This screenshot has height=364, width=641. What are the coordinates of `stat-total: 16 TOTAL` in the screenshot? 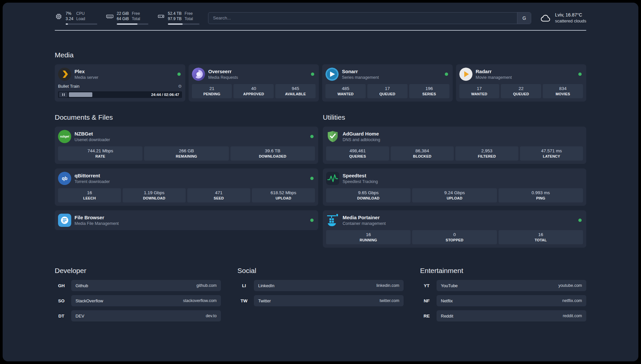 It's located at (541, 237).